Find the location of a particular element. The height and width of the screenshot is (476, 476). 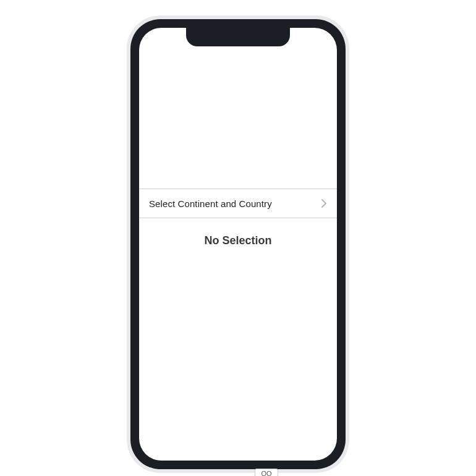

chevron-right-icon is located at coordinates (324, 203).